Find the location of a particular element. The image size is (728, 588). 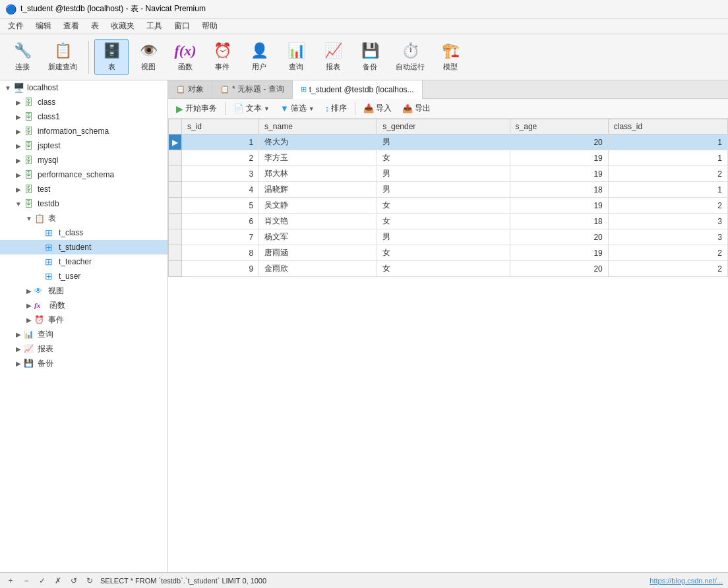

menu-item-收藏夹: 收藏夹 is located at coordinates (123, 26).